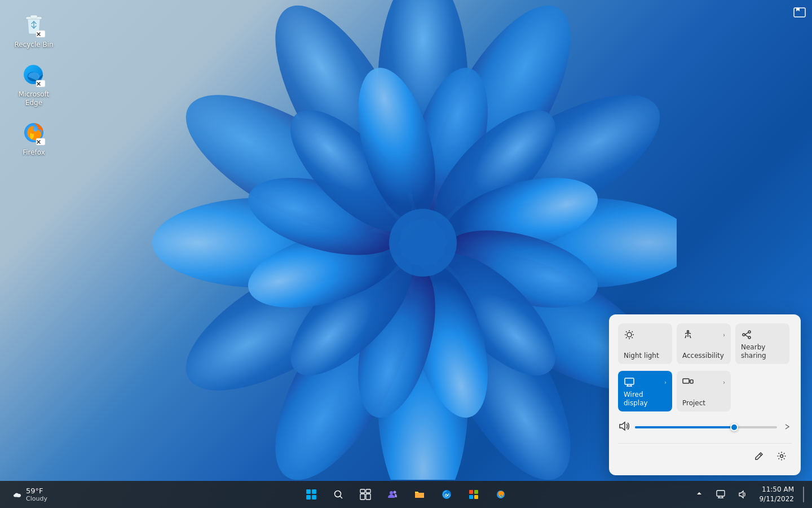 This screenshot has width=812, height=508. I want to click on qs-accessibility-button: › Accessibility, so click(704, 344).